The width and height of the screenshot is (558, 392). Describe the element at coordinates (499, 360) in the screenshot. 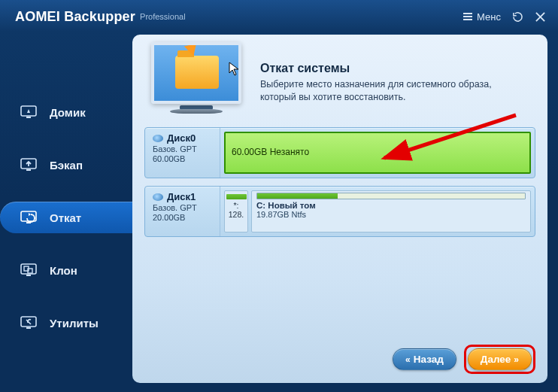

I see `annotation-highlight: Далее »` at that location.